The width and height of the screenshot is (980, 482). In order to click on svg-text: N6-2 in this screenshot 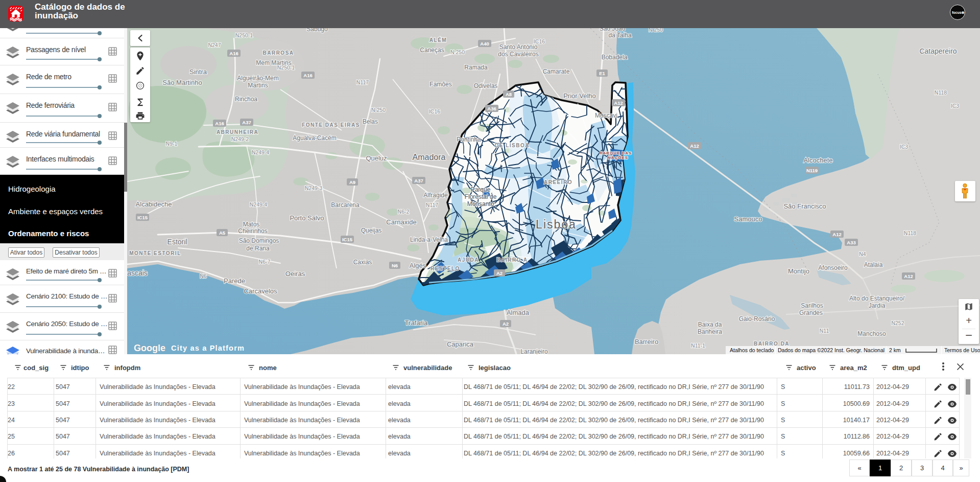, I will do `click(403, 212)`.